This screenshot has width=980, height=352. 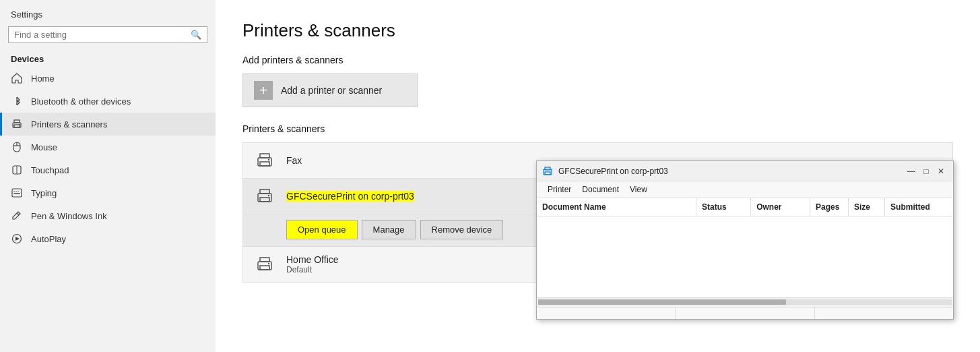 What do you see at coordinates (50, 170) in the screenshot?
I see `sidebar-item-touchpad-label: Touchpad` at bounding box center [50, 170].